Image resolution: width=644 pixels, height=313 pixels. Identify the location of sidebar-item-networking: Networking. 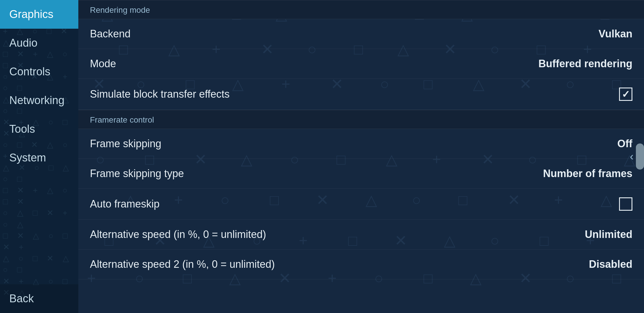
(39, 100).